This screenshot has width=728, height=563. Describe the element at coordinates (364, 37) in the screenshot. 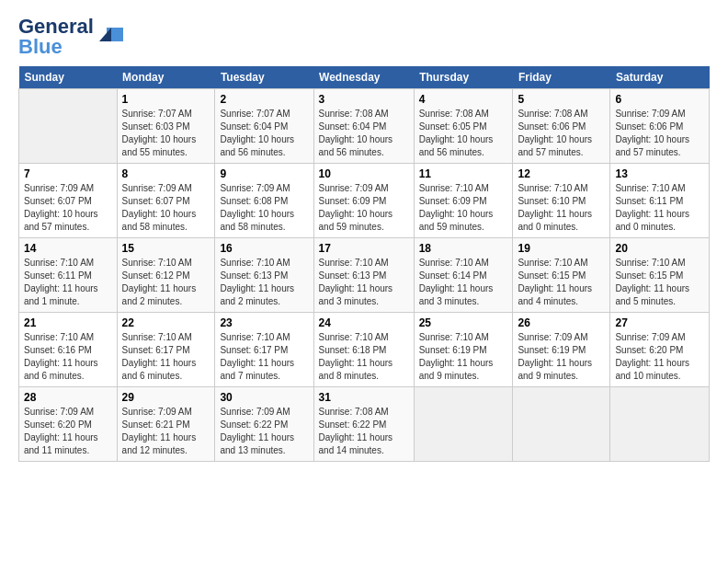

I see `header: General Blue` at that location.